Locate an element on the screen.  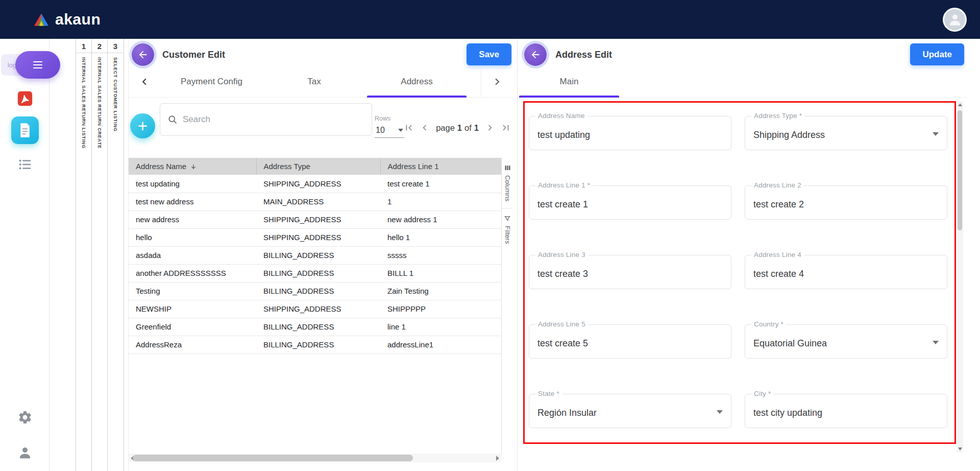
menu-toggle-button is located at coordinates (38, 65).